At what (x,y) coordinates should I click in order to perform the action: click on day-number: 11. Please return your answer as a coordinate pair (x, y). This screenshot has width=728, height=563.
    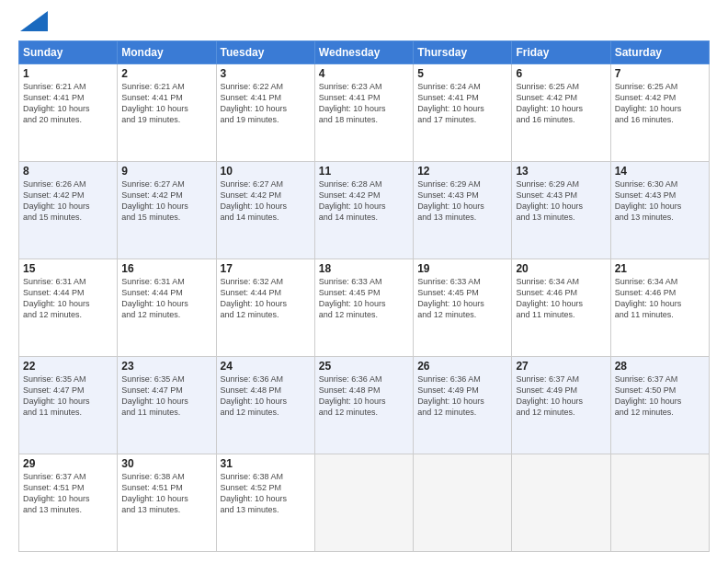
    Looking at the image, I should click on (364, 171).